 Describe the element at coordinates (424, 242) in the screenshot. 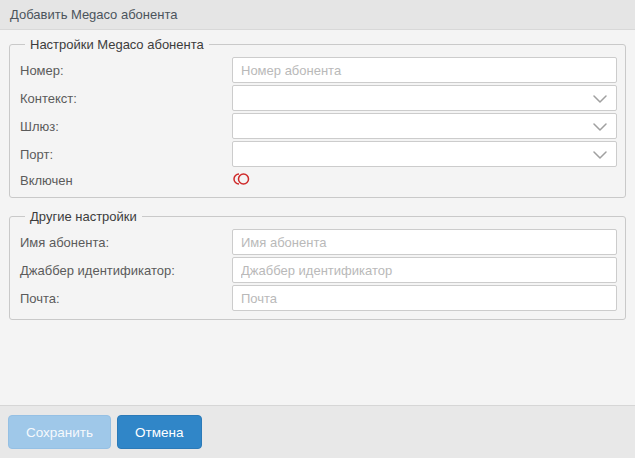

I see `subscriber-name-input` at that location.